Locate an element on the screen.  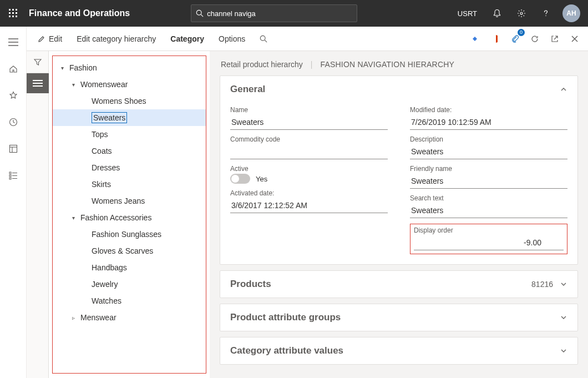
breadcrumb-parent: Retail product hierarchy is located at coordinates (262, 64).